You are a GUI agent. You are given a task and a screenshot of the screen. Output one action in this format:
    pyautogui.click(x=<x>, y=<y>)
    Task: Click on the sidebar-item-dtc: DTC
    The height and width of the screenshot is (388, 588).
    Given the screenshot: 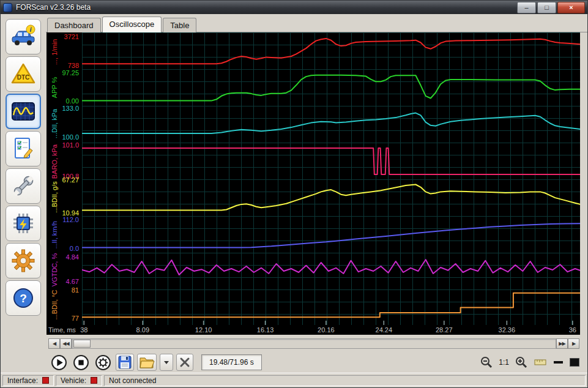 What is the action you would take?
    pyautogui.click(x=23, y=74)
    